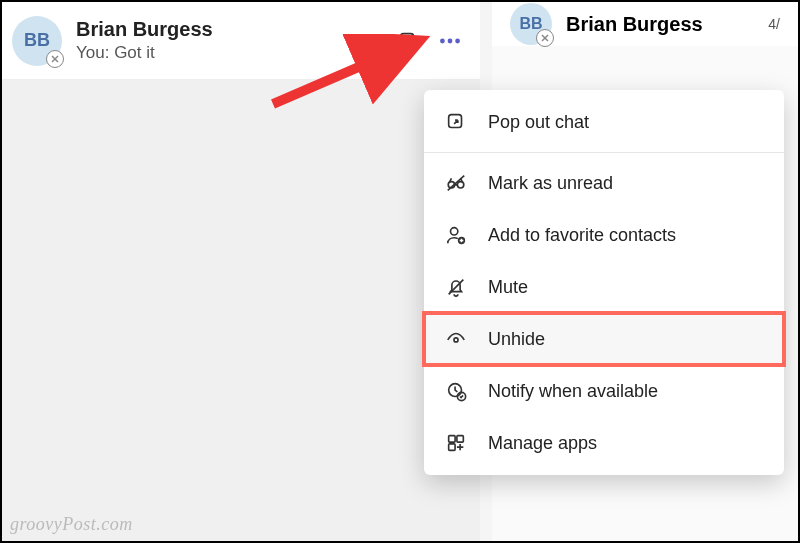 This screenshot has width=800, height=543. I want to click on avatar-initials: BB, so click(37, 40).